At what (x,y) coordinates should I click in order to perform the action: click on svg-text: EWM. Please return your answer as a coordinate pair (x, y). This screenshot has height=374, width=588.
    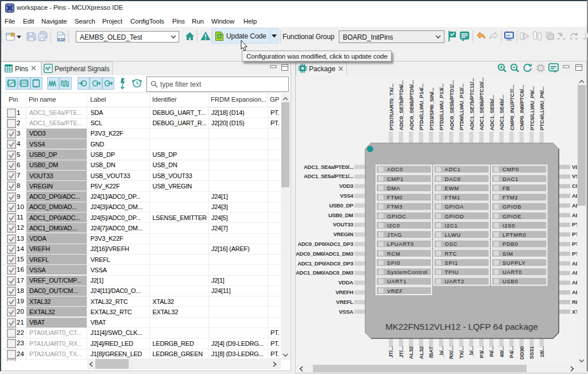
    Looking at the image, I should click on (452, 188).